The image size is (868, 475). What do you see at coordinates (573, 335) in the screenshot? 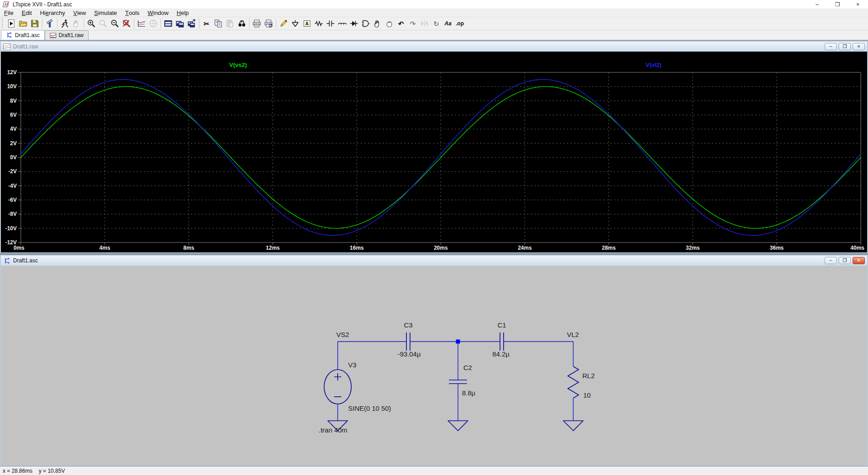
I see `net-label-vl2: VL2` at bounding box center [573, 335].